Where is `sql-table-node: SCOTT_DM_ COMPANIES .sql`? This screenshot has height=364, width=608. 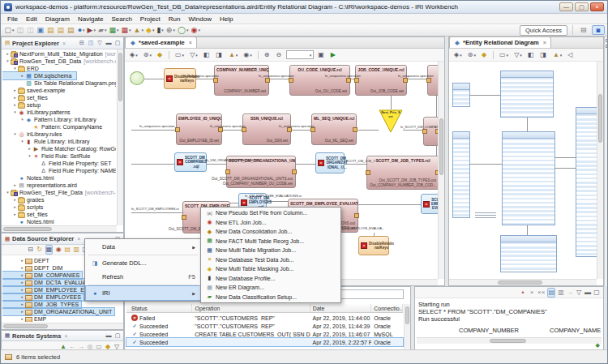
sql-table-node: SCOTT_DM_ COMPANIES .sql is located at coordinates (191, 162).